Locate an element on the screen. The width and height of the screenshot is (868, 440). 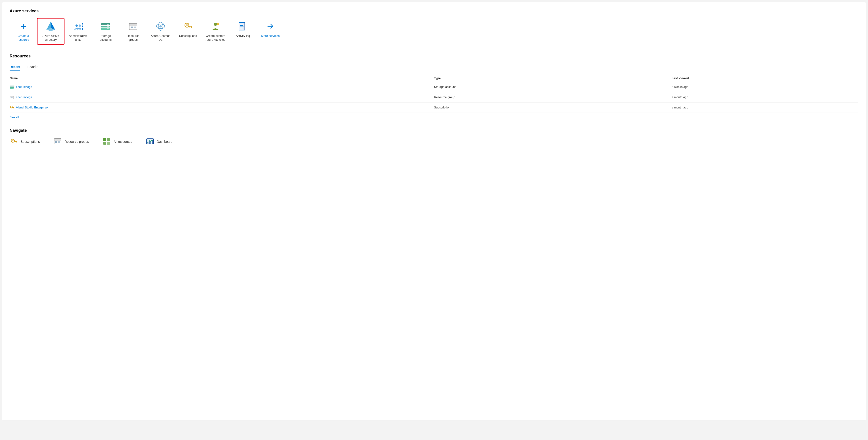
resource-group-row-icon is located at coordinates (12, 97).